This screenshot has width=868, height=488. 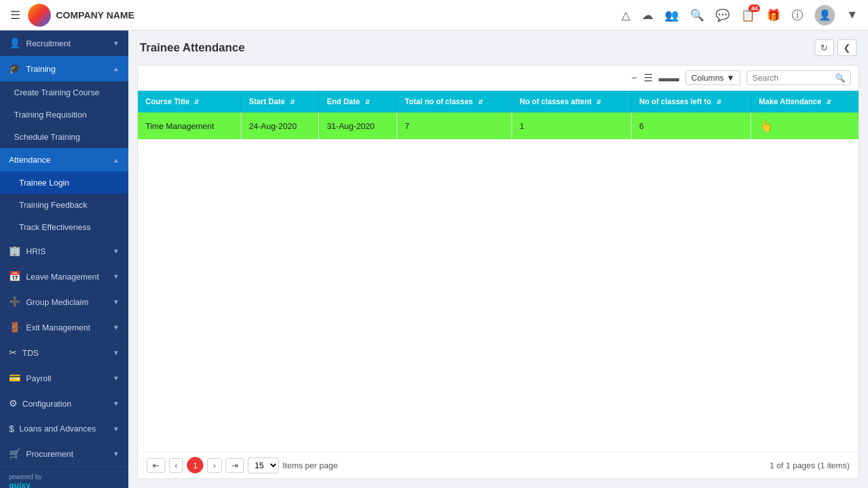 What do you see at coordinates (498, 115) in the screenshot?
I see `data-table: Course Title ⇵ Start Date ⇵ End Date ⇵` at bounding box center [498, 115].